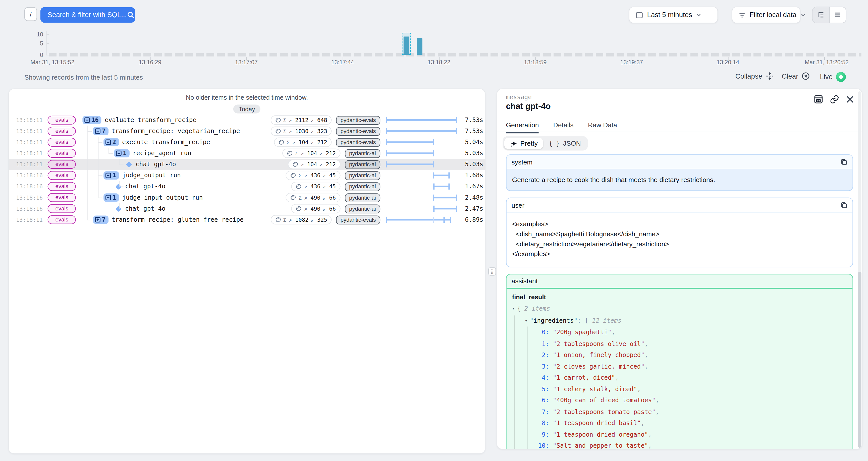 Image resolution: width=868 pixels, height=461 pixels. What do you see at coordinates (584, 378) in the screenshot?
I see `item-value: "1 carrot, diced"` at bounding box center [584, 378].